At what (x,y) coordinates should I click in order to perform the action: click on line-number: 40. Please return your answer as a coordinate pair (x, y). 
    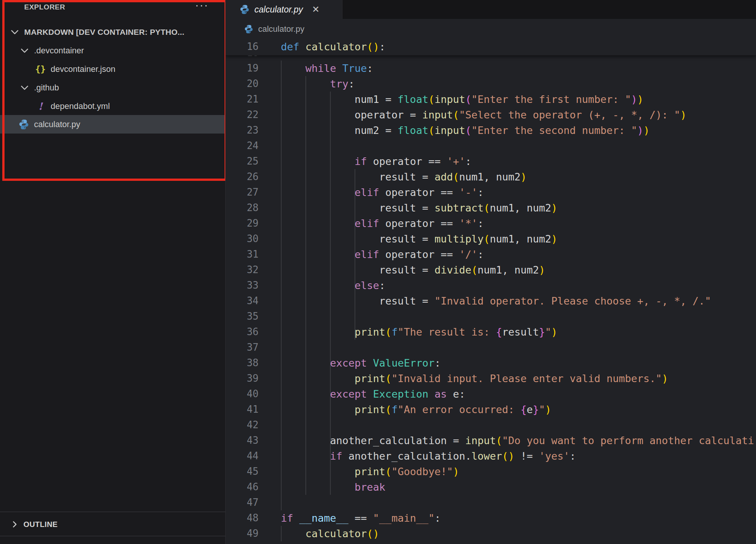
    Looking at the image, I should click on (242, 394).